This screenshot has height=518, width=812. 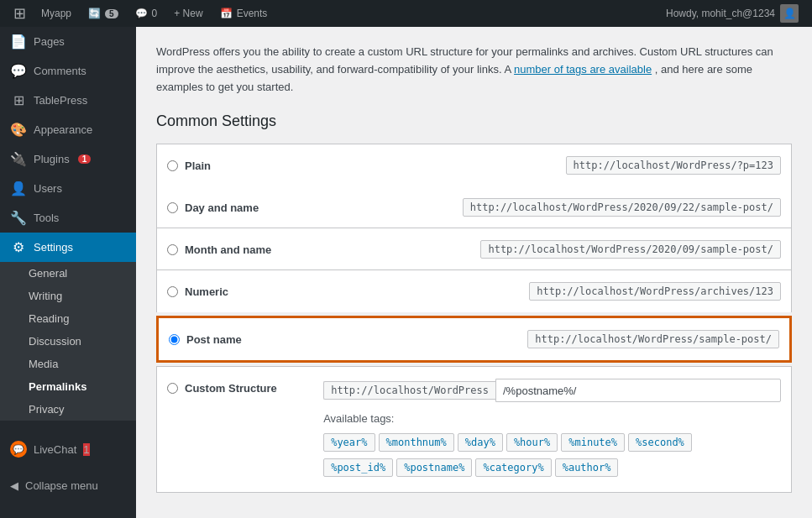 What do you see at coordinates (68, 449) in the screenshot?
I see `sidebar-item-livechat: 💬 LiveChat 1` at bounding box center [68, 449].